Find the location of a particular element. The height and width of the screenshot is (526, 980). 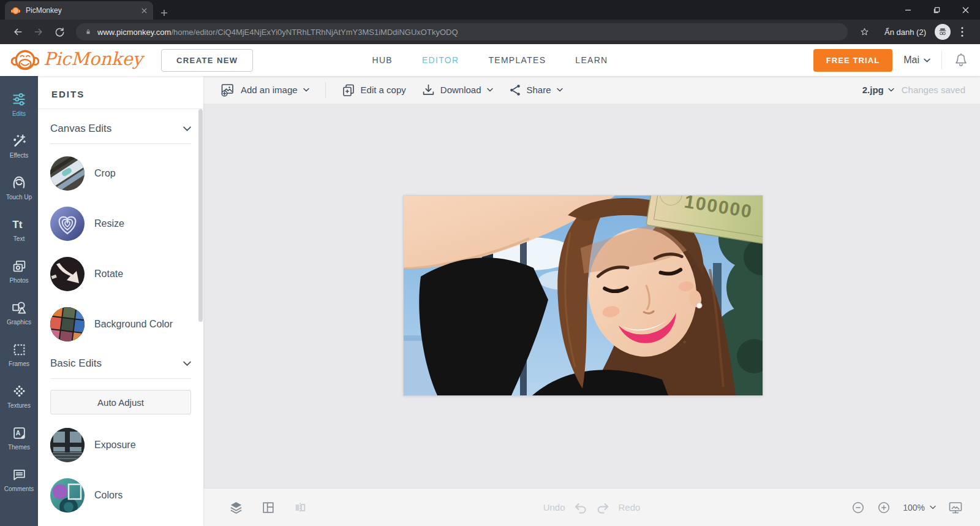

sidebar-item-label: Text is located at coordinates (19, 239).